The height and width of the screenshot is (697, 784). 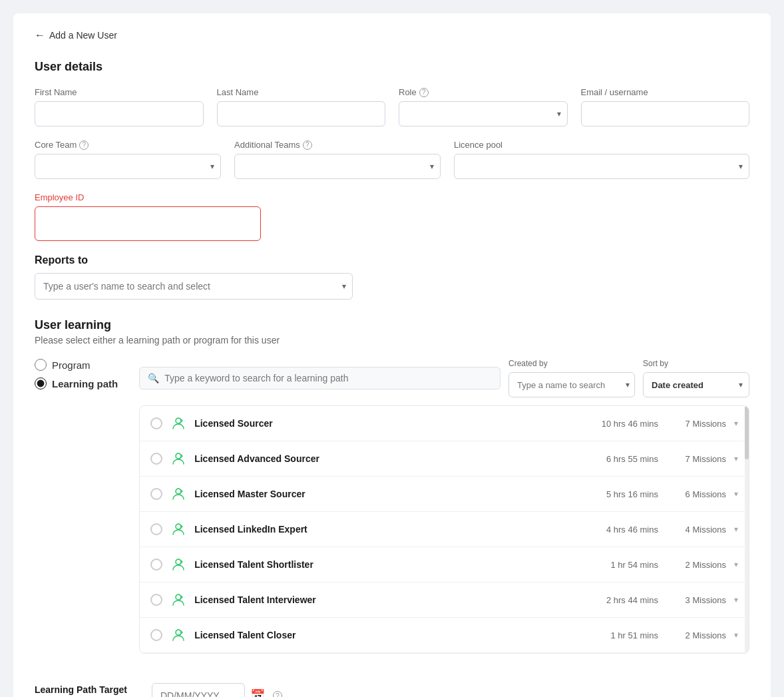 I want to click on item-expand-icon-2: ▾, so click(x=736, y=494).